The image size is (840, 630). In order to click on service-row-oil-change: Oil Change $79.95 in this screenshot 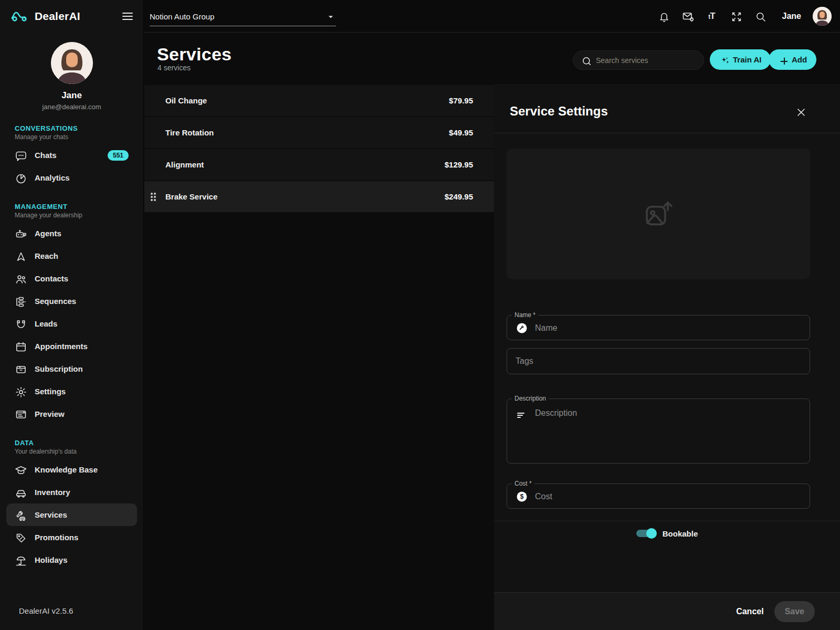, I will do `click(319, 101)`.